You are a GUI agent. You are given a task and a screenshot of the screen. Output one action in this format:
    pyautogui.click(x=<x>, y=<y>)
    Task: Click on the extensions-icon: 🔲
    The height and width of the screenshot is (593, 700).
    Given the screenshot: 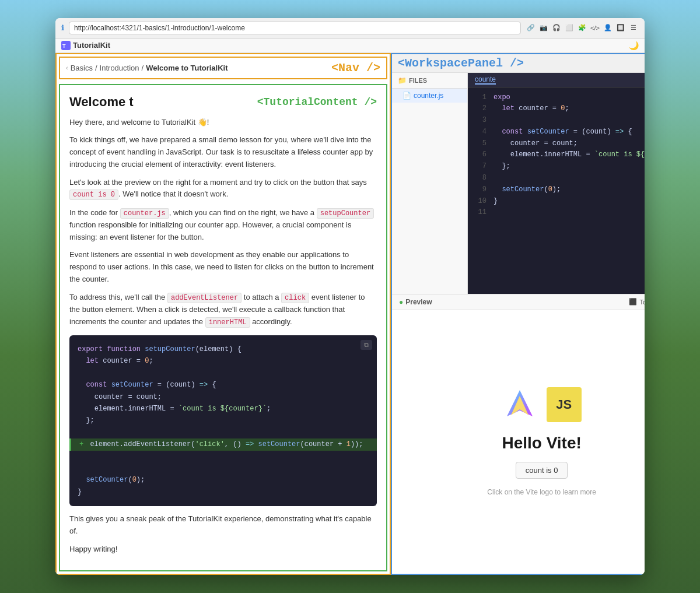 What is the action you would take?
    pyautogui.click(x=621, y=28)
    